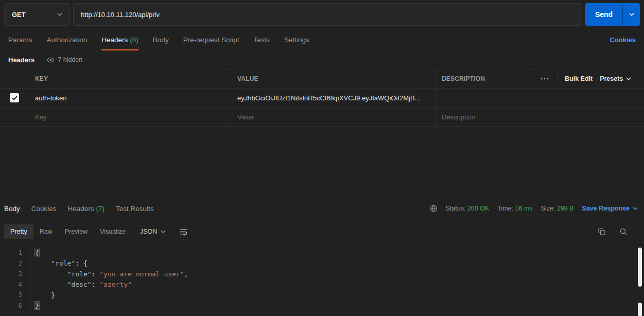 The image size is (644, 316). Describe the element at coordinates (44, 209) in the screenshot. I see `tab-label: Cookies` at that location.